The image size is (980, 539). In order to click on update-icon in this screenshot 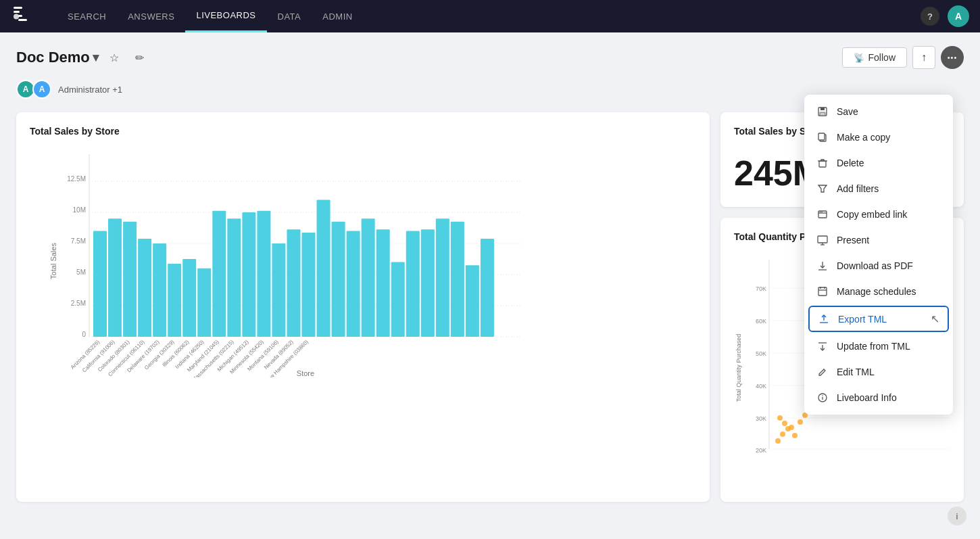, I will do `click(823, 346)`.